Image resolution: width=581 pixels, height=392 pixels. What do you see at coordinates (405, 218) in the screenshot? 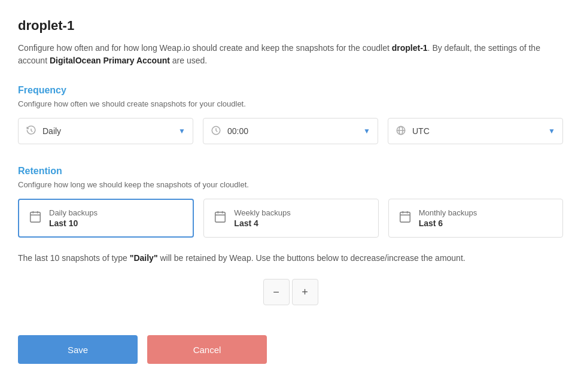
I see `calendar-monthly-icon` at bounding box center [405, 218].